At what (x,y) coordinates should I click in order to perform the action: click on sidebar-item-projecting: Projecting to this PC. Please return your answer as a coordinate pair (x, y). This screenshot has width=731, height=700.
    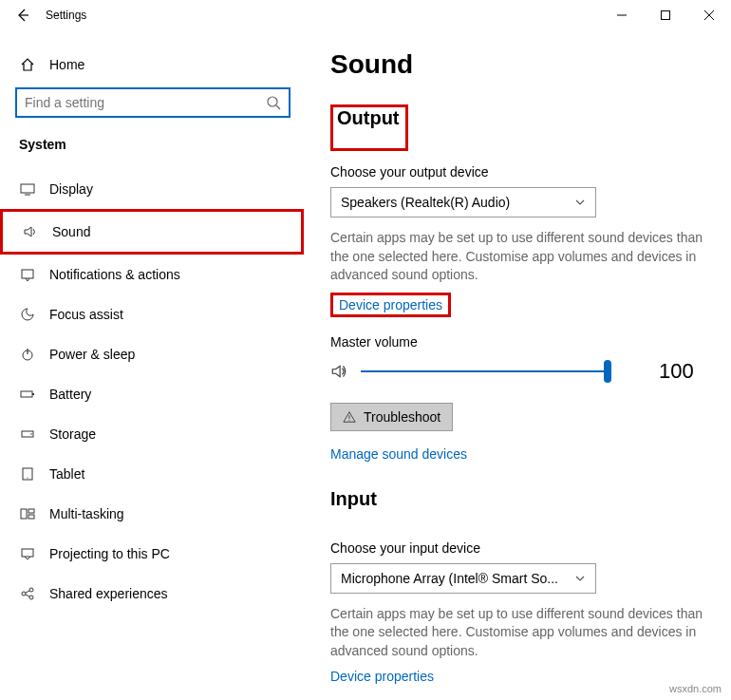
    Looking at the image, I should click on (152, 554).